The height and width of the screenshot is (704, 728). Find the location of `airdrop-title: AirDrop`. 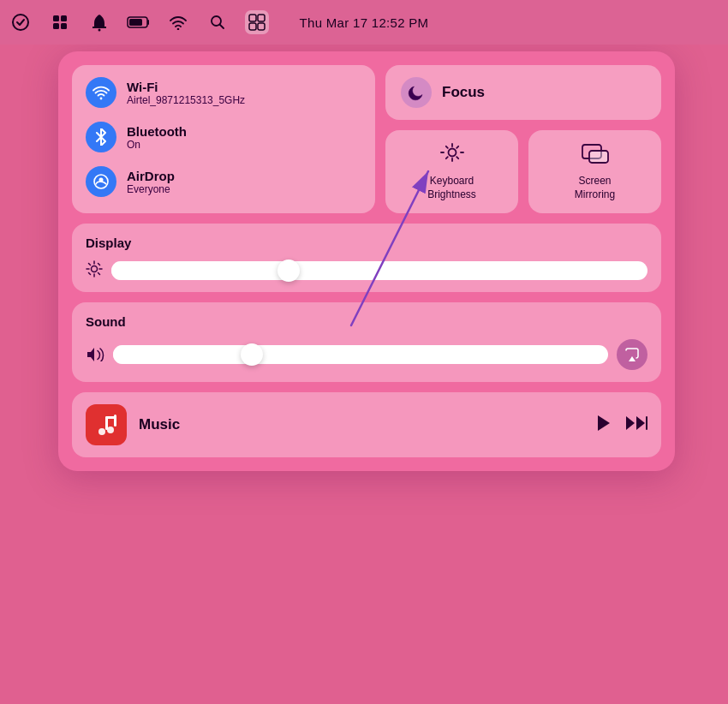

airdrop-title: AirDrop is located at coordinates (151, 176).